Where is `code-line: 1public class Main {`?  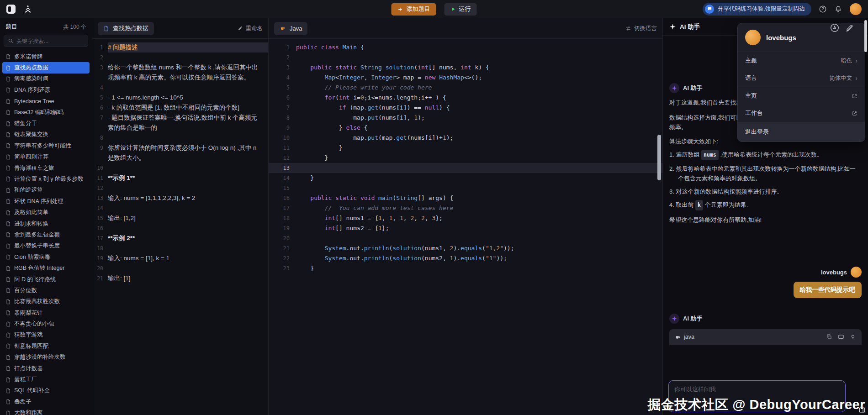 code-line: 1public class Main { is located at coordinates (466, 47).